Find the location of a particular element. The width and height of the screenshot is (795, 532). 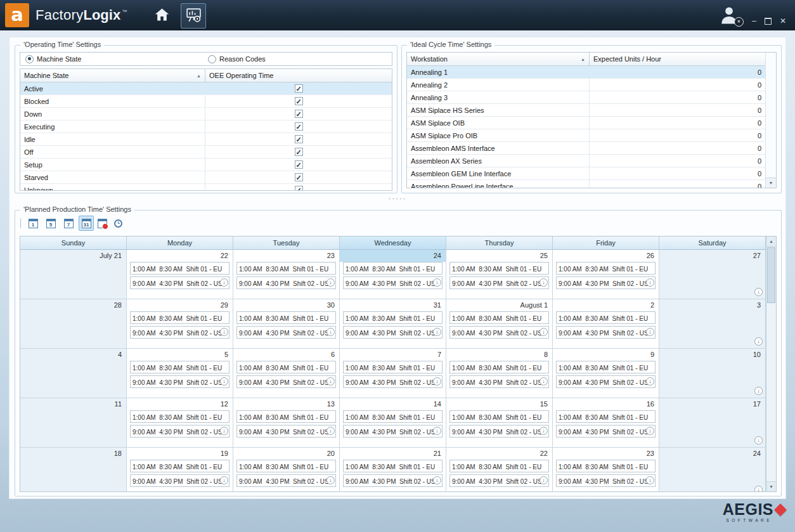

machine-state-row: Idle✓ is located at coordinates (206, 139).